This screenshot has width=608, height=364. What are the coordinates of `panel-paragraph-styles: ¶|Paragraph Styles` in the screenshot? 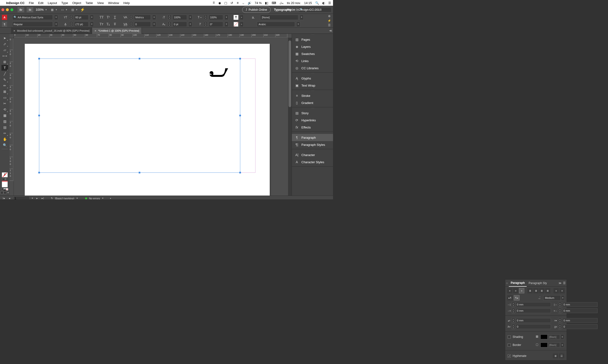 It's located at (312, 145).